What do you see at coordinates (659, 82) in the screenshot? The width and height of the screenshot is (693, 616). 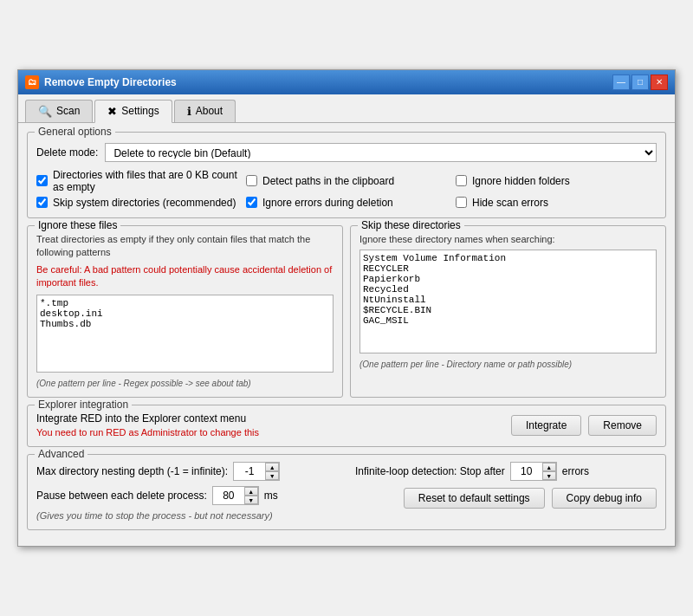 I see `close-button: ✕` at bounding box center [659, 82].